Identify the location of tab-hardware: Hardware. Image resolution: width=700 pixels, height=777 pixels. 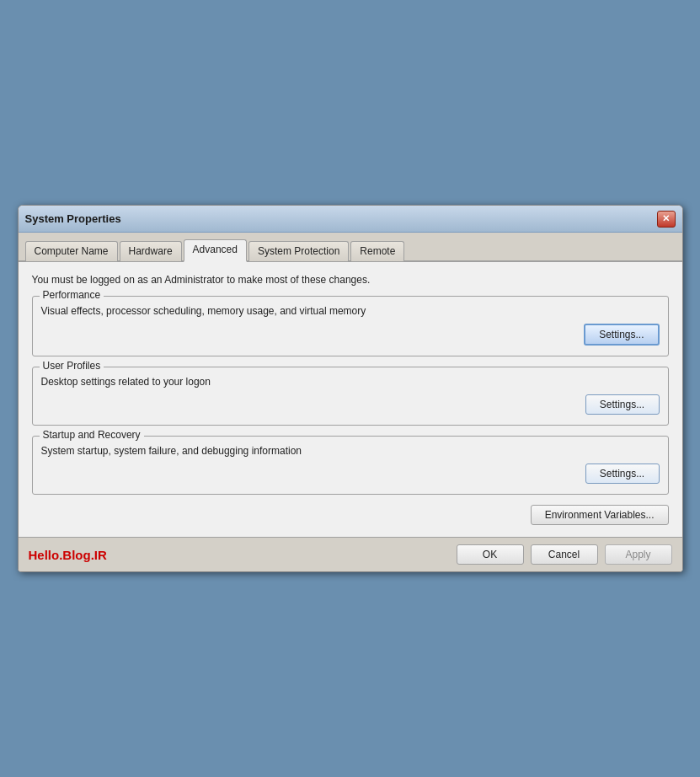
(151, 251).